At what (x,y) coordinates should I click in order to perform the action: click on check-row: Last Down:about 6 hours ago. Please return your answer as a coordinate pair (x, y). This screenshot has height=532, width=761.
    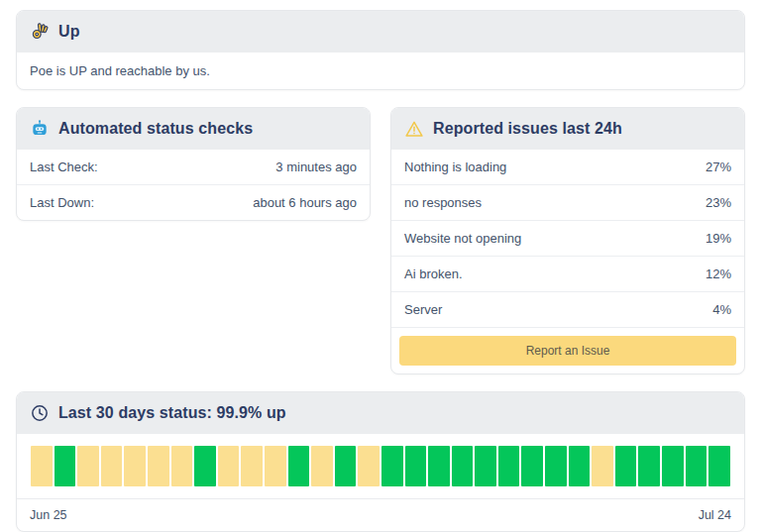
    Looking at the image, I should click on (193, 202).